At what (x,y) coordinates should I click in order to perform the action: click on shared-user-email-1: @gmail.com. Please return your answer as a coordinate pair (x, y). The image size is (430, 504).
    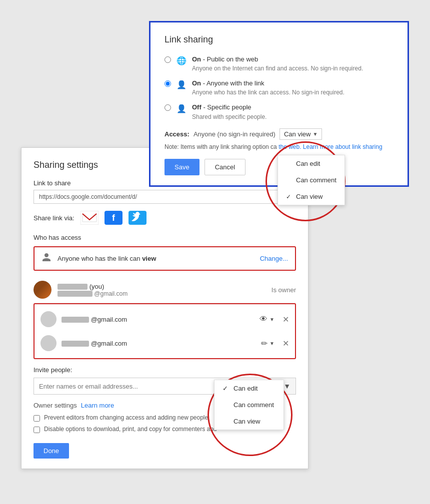
    Looking at the image, I should click on (109, 320).